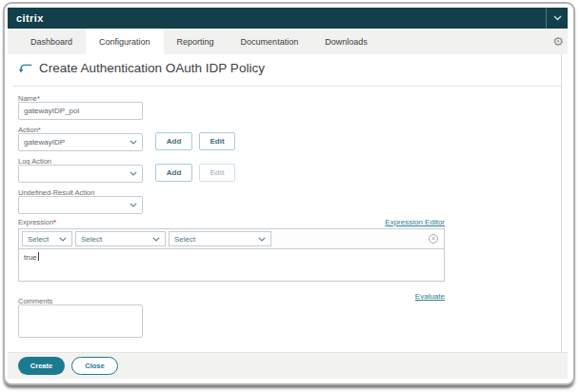  What do you see at coordinates (347, 42) in the screenshot?
I see `tab-downloads: Downloads` at bounding box center [347, 42].